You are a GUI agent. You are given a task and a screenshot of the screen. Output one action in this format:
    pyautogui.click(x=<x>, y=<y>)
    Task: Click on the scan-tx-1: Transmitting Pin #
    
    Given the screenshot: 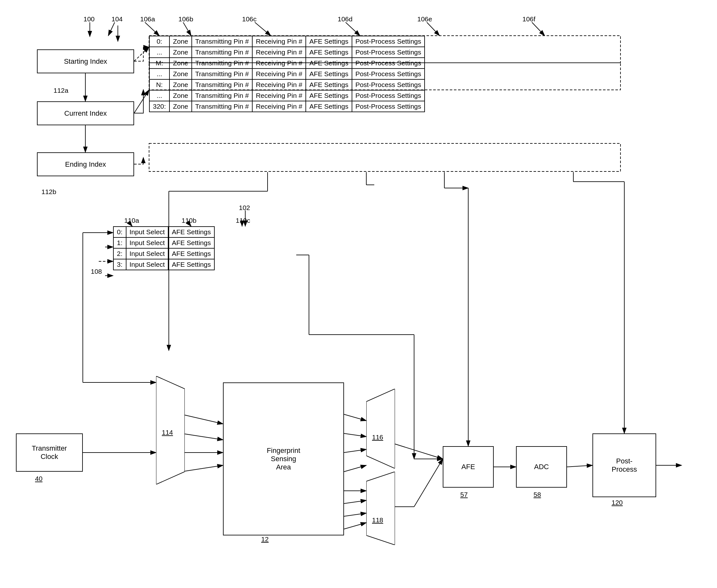 What is the action you would take?
    pyautogui.click(x=222, y=52)
    